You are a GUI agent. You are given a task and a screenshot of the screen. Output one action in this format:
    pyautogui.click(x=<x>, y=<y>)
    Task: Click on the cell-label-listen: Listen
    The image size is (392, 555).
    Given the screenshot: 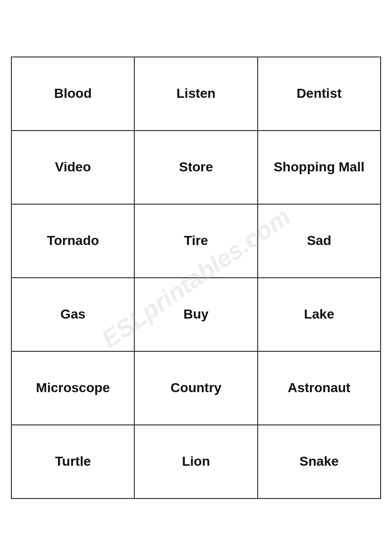 What is the action you would take?
    pyautogui.click(x=196, y=94)
    